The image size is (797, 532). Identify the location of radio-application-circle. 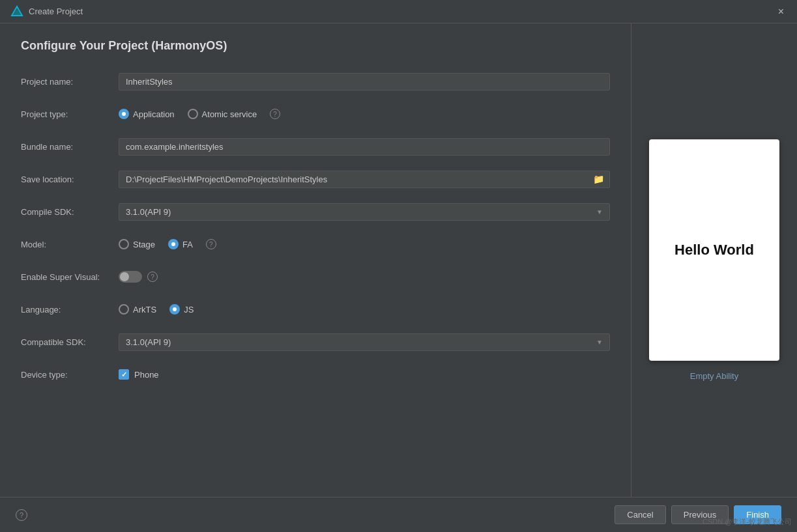
(124, 114).